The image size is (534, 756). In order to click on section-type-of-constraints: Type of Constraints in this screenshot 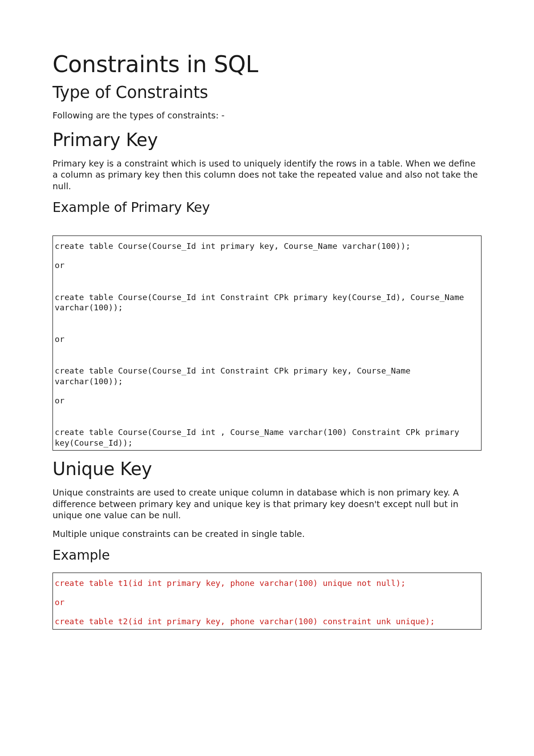, I will do `click(267, 93)`.